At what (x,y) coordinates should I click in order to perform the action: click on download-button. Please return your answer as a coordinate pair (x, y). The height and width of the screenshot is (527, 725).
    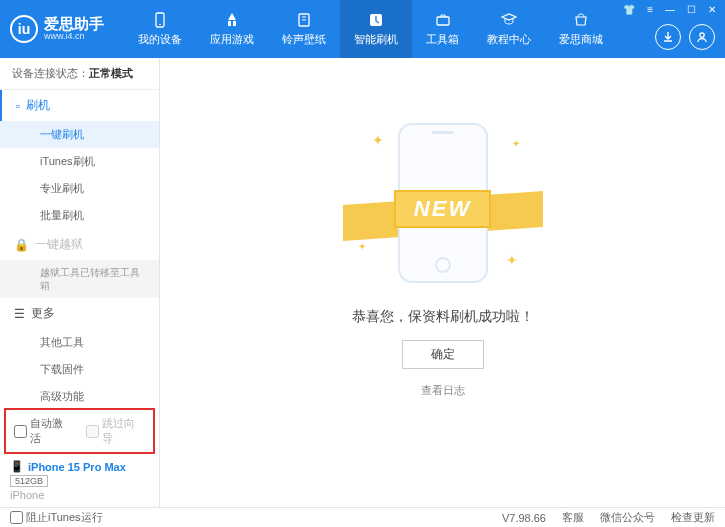
    Looking at the image, I should click on (668, 37).